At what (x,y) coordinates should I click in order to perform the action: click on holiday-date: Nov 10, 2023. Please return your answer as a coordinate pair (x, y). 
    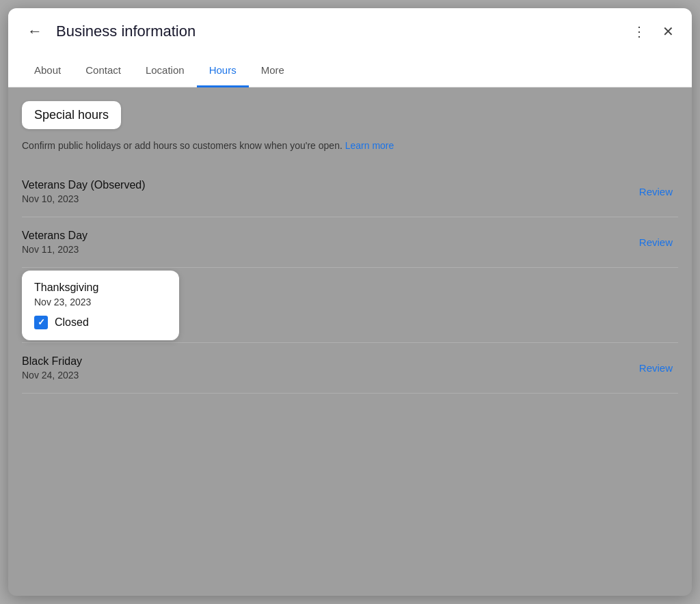
    Looking at the image, I should click on (83, 199).